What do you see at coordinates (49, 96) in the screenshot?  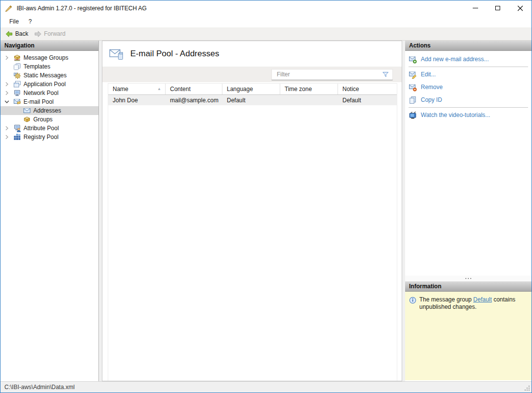 I see `navigation-tree: Message GroupsTemplatesStatic MessagesAp…` at bounding box center [49, 96].